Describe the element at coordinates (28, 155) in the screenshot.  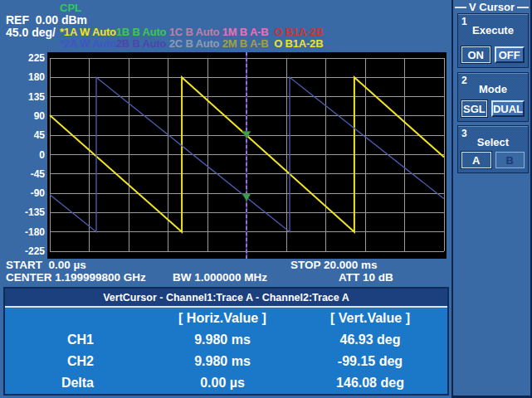
I see `y-axis-label: 0` at that location.